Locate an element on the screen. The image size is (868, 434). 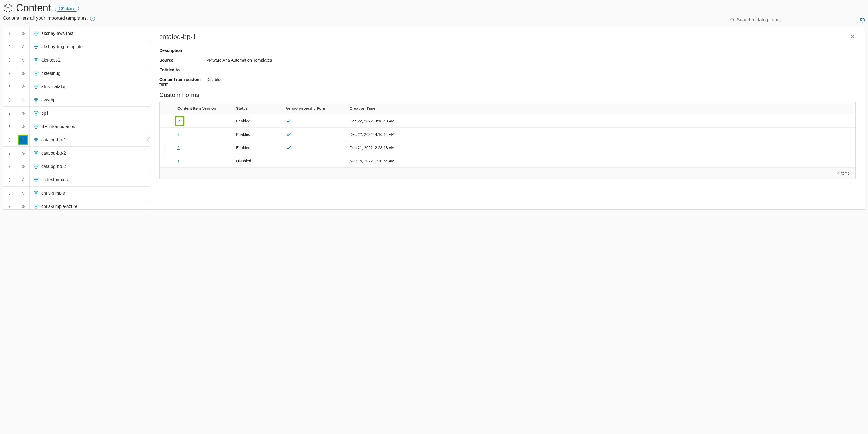
blueprint-icon is located at coordinates (36, 166).